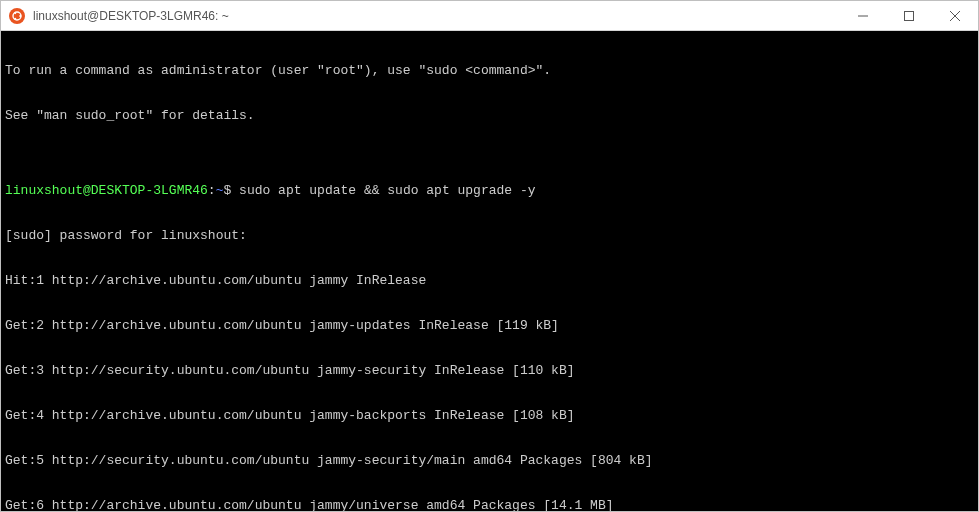 The image size is (979, 512). I want to click on prompt-userhost: linuxshout@DESKTOP-3LGMR46, so click(106, 190).